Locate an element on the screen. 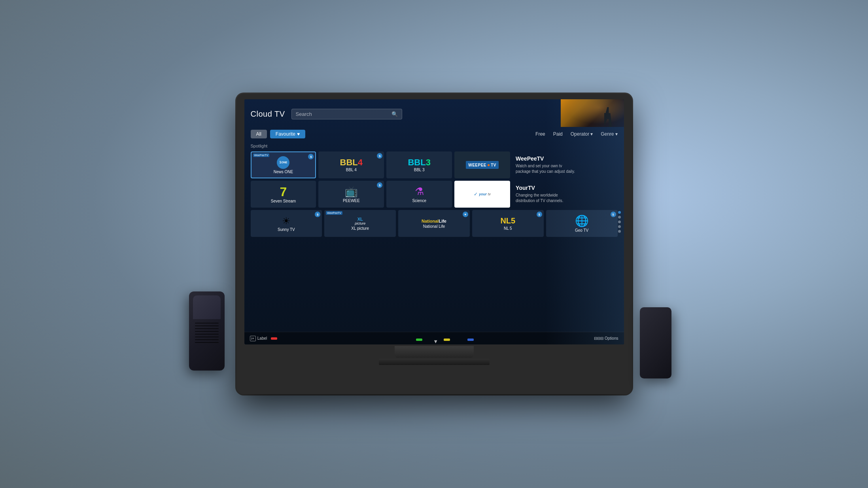 This screenshot has height=488, width=868. tv-stand-base is located at coordinates (434, 362).